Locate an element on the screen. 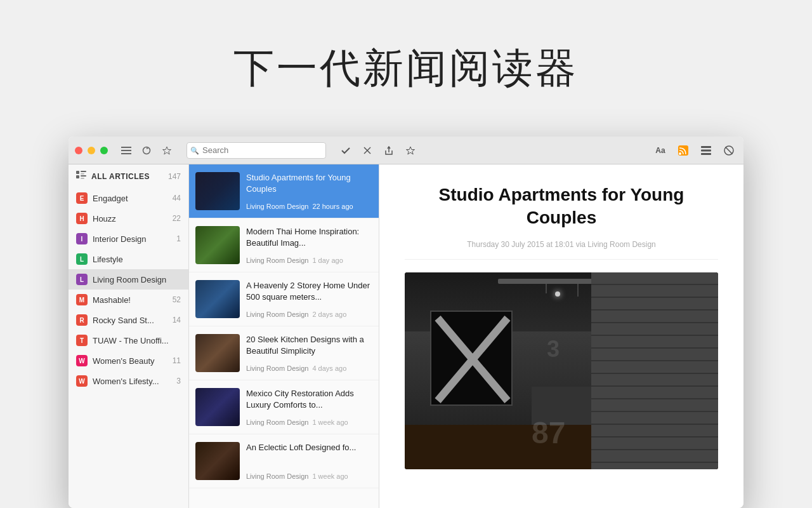 This screenshot has height=508, width=812. all-articles-header: ALL ARTICLES 147 is located at coordinates (128, 177).